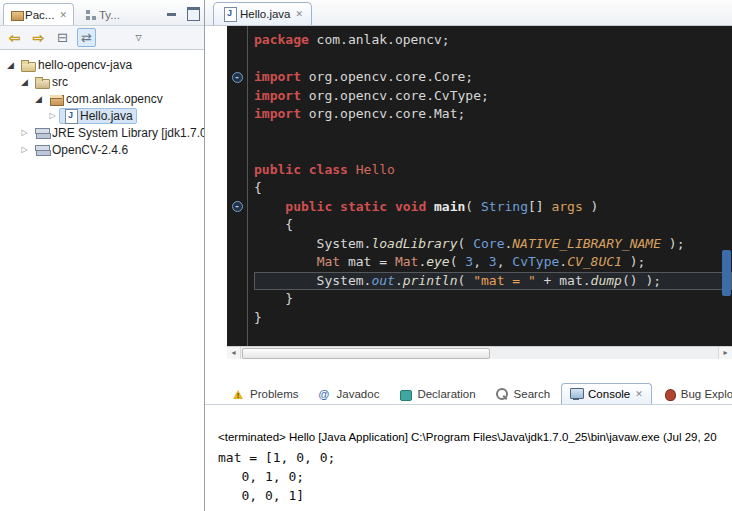 The width and height of the screenshot is (732, 511). Describe the element at coordinates (406, 394) in the screenshot. I see `declaration-icon` at that location.